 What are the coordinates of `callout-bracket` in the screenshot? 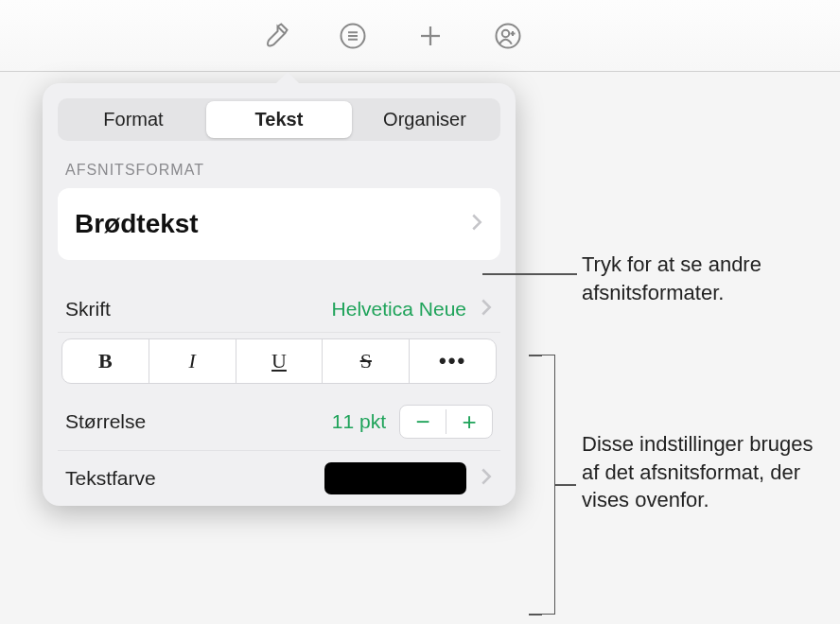 It's located at (549, 484).